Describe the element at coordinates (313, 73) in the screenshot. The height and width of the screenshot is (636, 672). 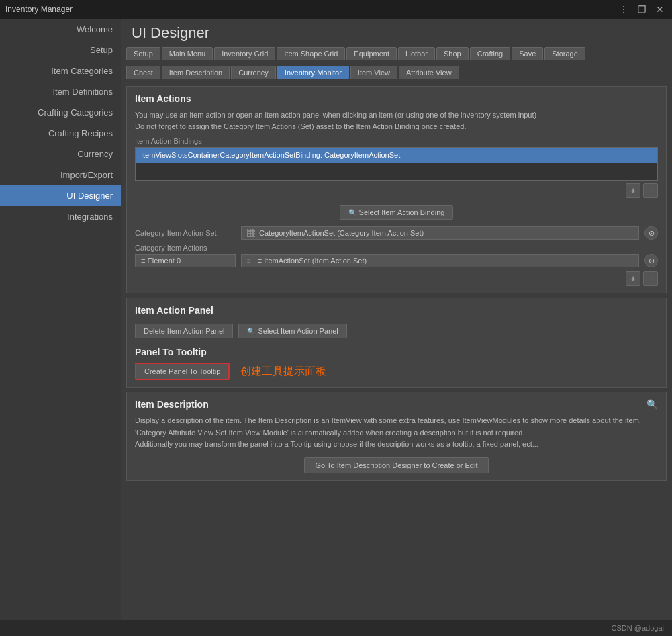
I see `tab-inventory-monitor: Inventory Monitor` at that location.